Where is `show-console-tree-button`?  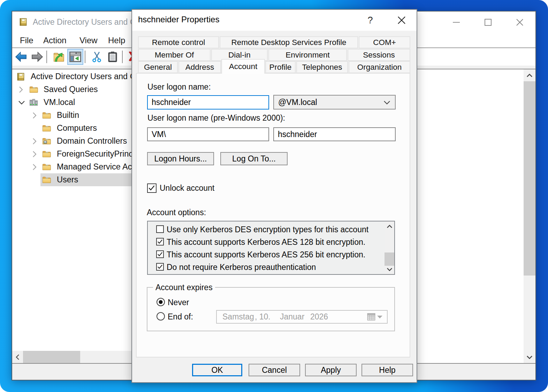
show-console-tree-button is located at coordinates (75, 57).